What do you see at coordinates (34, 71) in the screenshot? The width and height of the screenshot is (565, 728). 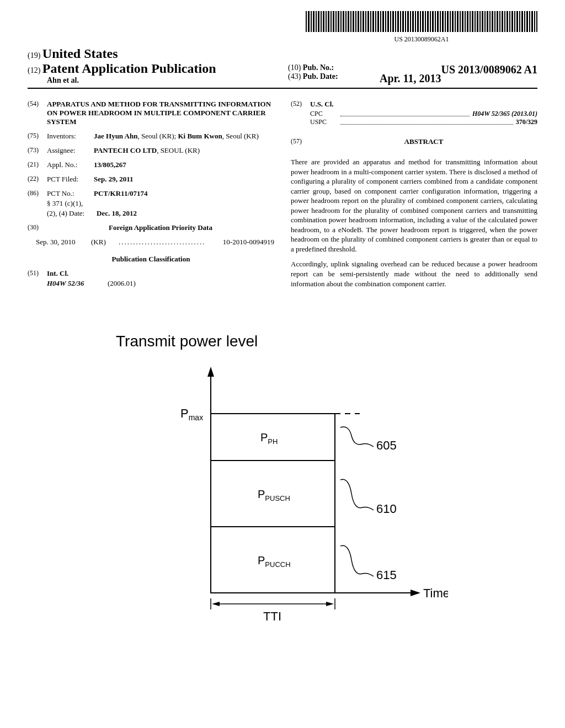 I see `pub-num: (12)` at bounding box center [34, 71].